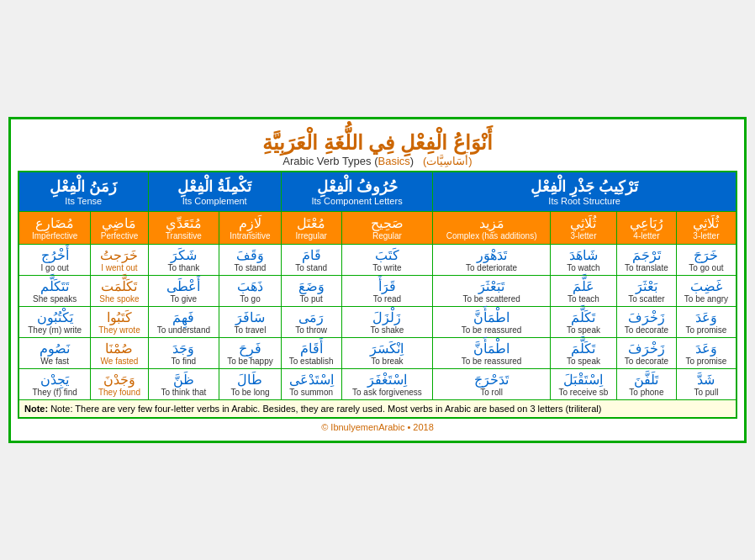 This screenshot has width=755, height=560. Describe the element at coordinates (492, 261) in the screenshot. I see `cell-r1c7: تَدَهْوَرTo deteriorate` at that location.